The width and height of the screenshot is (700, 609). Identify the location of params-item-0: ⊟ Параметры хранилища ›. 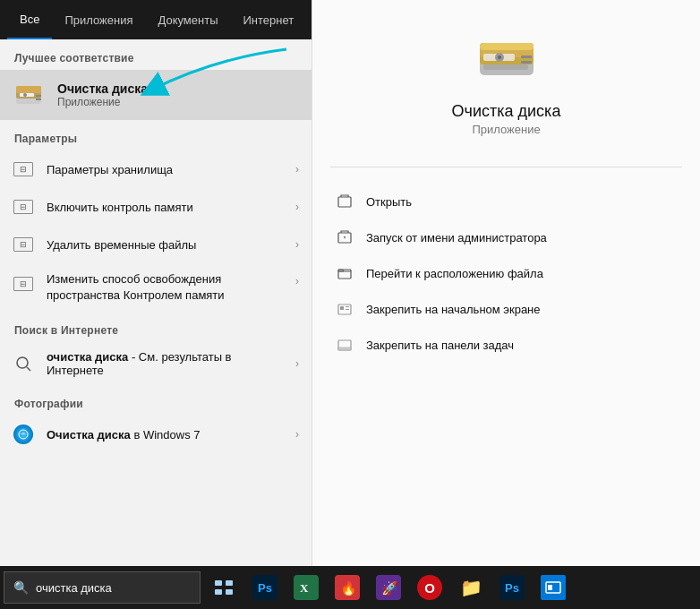
(156, 169).